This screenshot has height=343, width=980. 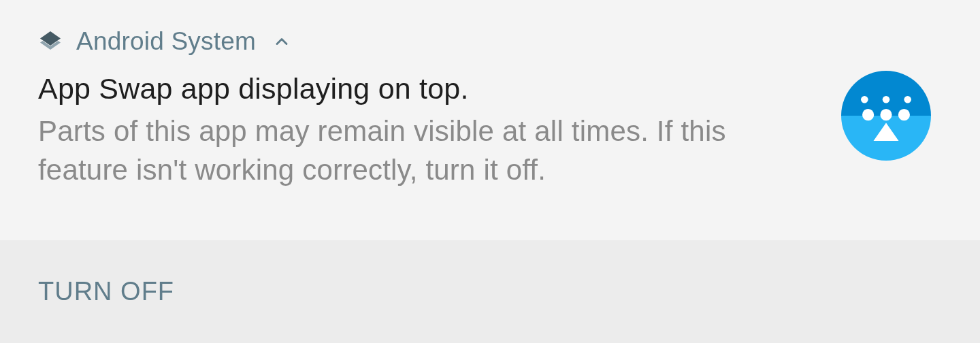 What do you see at coordinates (490, 88) in the screenshot?
I see `notification-title: App Swap app displaying on top.` at bounding box center [490, 88].